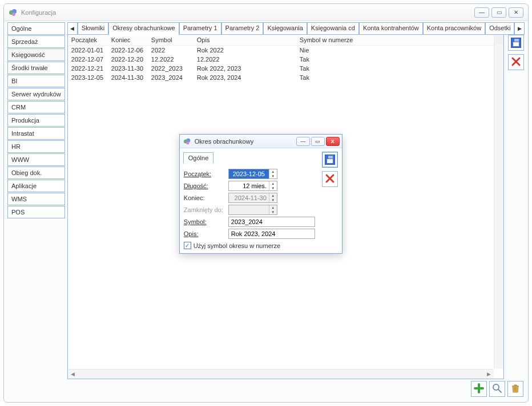 This screenshot has height=406, width=532. I want to click on column-header: Koniec, so click(128, 40).